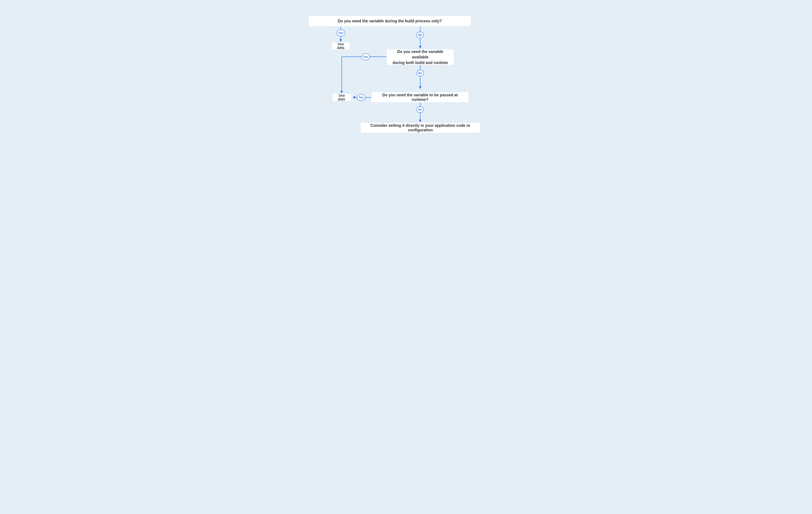 The image size is (812, 514). I want to click on badge-yes-2: Yes, so click(366, 57).